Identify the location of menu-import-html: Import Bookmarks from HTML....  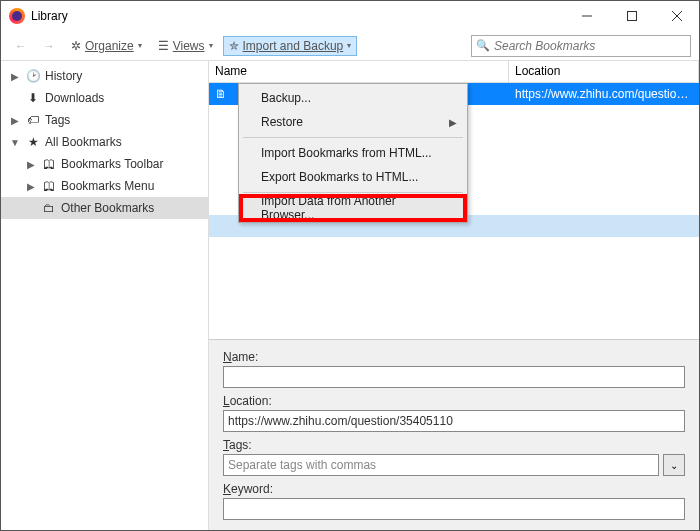
(353, 153).